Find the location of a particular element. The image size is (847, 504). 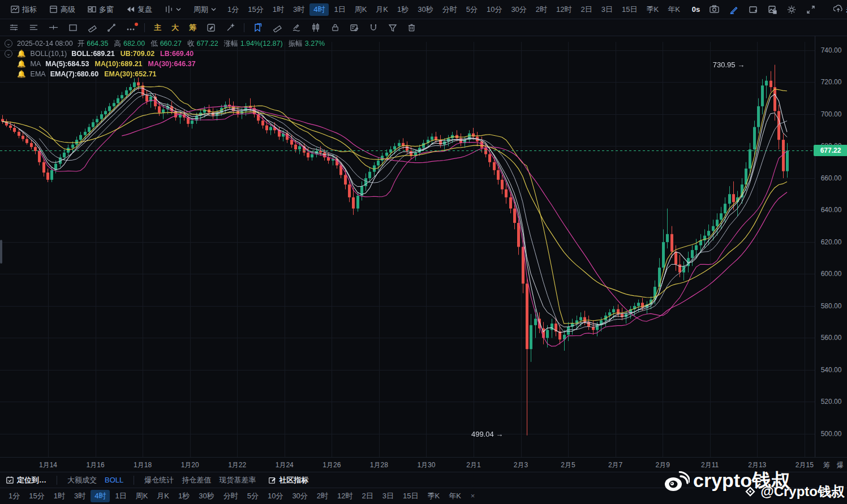

tab-top-分时: 分时 is located at coordinates (450, 10).